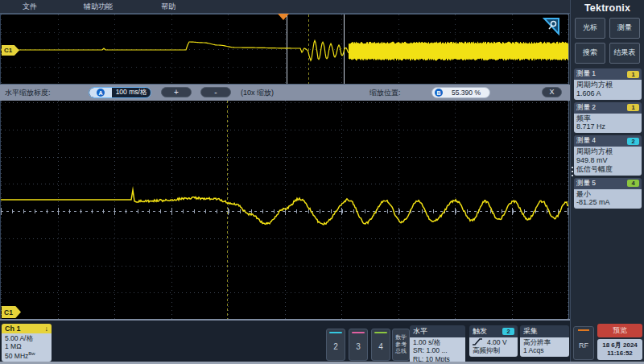  What do you see at coordinates (439, 93) in the screenshot?
I see `knob-b-icon: B` at bounding box center [439, 93].